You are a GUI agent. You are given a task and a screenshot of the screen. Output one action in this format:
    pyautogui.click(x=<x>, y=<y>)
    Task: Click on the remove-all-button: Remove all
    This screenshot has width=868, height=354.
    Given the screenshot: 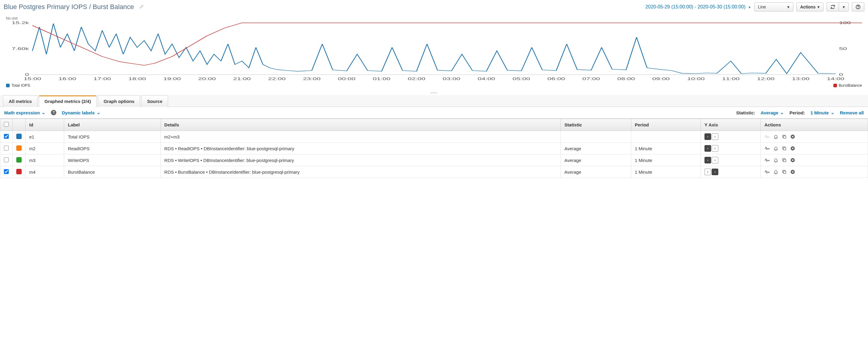 What is the action you would take?
    pyautogui.click(x=852, y=112)
    